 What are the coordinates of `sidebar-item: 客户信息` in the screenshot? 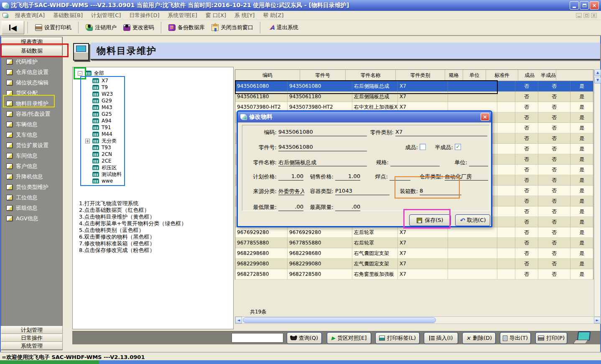 It's located at (32, 166).